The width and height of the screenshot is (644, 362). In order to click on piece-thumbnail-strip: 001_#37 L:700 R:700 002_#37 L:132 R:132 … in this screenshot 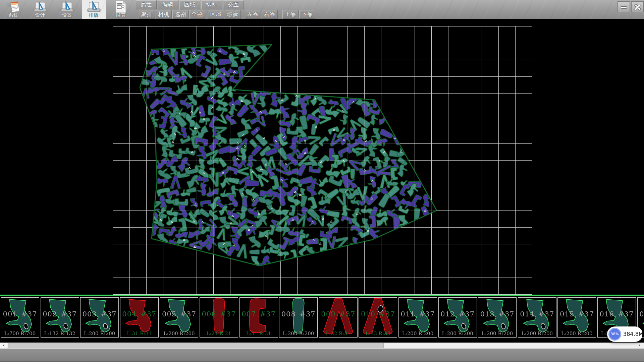, I will do `click(322, 317)`.